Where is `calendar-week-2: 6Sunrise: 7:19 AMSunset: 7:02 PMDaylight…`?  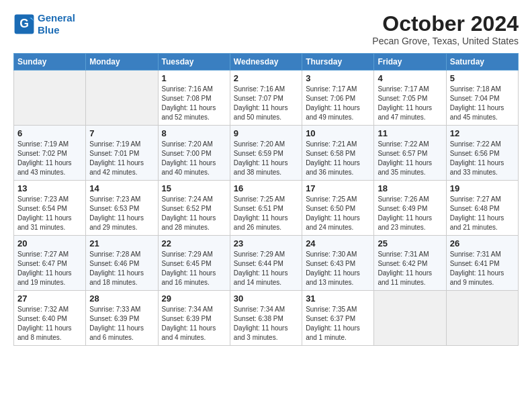 calendar-week-2: 6Sunrise: 7:19 AMSunset: 7:02 PMDaylight… is located at coordinates (266, 153).